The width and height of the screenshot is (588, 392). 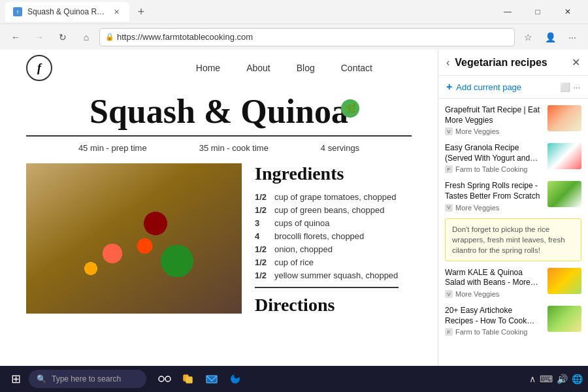 What do you see at coordinates (494, 316) in the screenshot?
I see `bookmark-title: 20+ Easy Artichoke Recipes - How To Cook…` at bounding box center [494, 316].